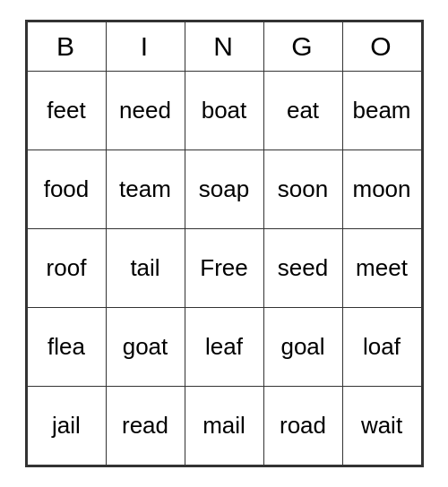 Image resolution: width=448 pixels, height=487 pixels. What do you see at coordinates (382, 190) in the screenshot?
I see `cell-r2-c5: moon` at bounding box center [382, 190].